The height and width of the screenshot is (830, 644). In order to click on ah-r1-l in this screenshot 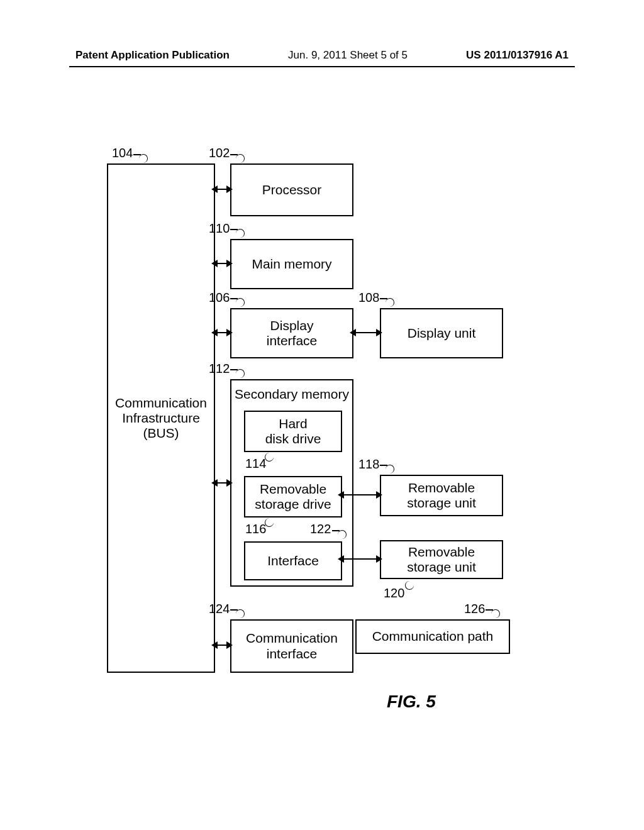, I will do `click(341, 495)`.